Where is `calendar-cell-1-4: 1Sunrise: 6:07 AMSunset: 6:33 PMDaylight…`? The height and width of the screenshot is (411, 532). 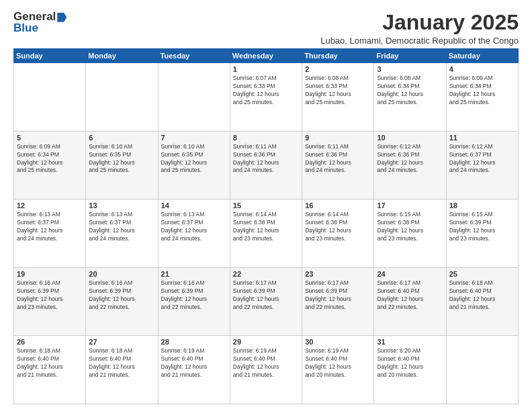 calendar-cell-1-4: 1Sunrise: 6:07 AMSunset: 6:33 PMDaylight… is located at coordinates (266, 97).